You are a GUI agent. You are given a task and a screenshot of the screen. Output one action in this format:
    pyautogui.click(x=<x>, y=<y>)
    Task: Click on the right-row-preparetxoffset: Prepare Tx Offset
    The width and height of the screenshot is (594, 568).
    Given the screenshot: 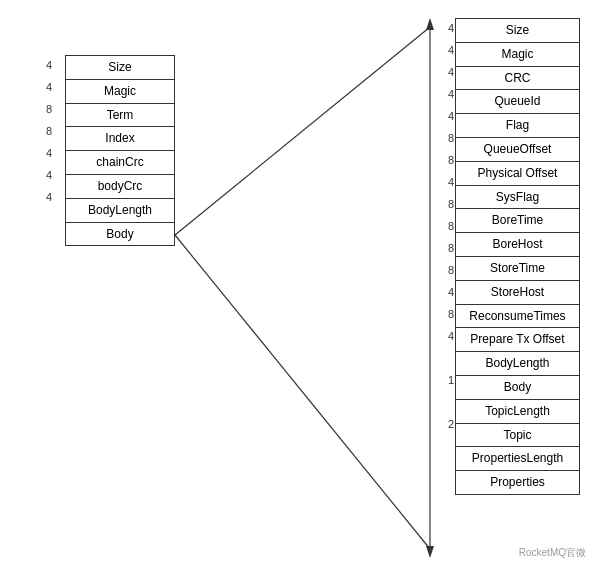 What is the action you would take?
    pyautogui.click(x=518, y=340)
    